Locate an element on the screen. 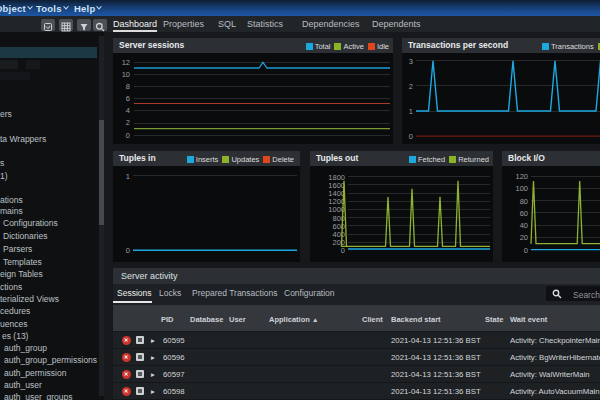  svg-text: 120 is located at coordinates (522, 176).